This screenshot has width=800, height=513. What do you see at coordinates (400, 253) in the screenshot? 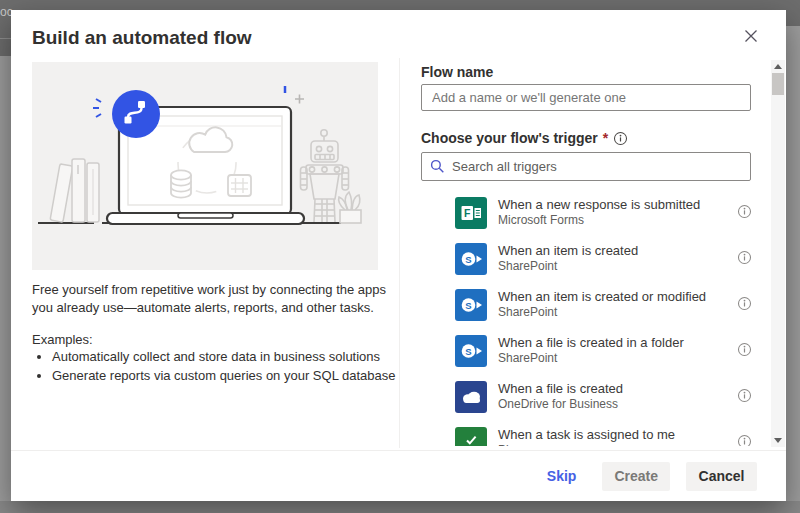
I see `panel-divider` at bounding box center [400, 253].